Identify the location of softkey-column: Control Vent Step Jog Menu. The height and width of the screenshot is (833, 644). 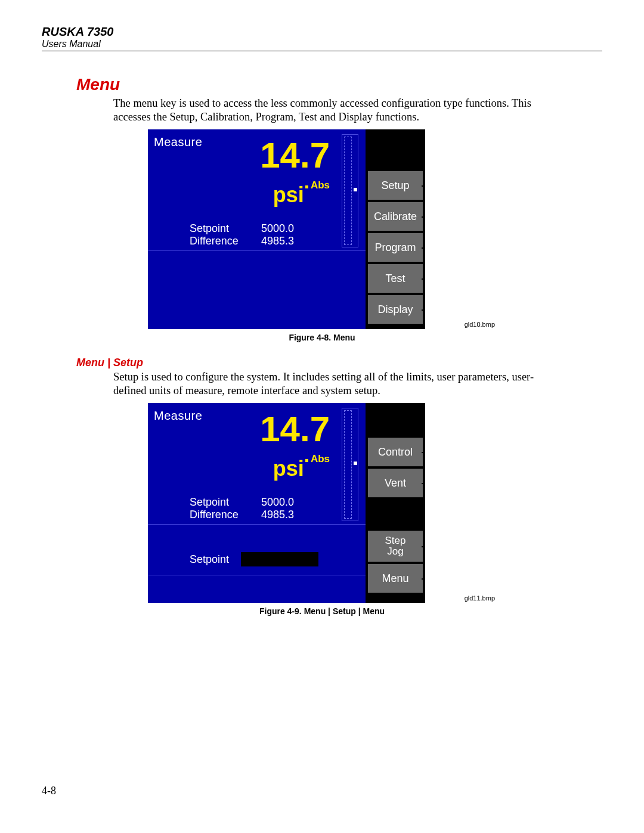
(395, 503).